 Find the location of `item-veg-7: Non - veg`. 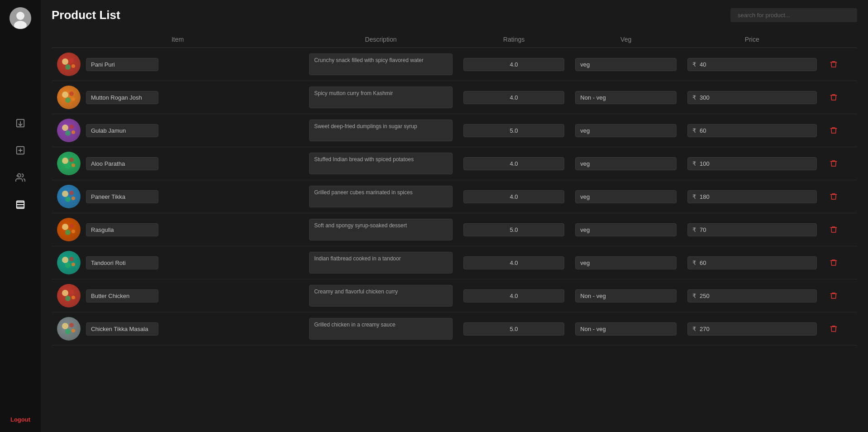

item-veg-7: Non - veg is located at coordinates (626, 296).